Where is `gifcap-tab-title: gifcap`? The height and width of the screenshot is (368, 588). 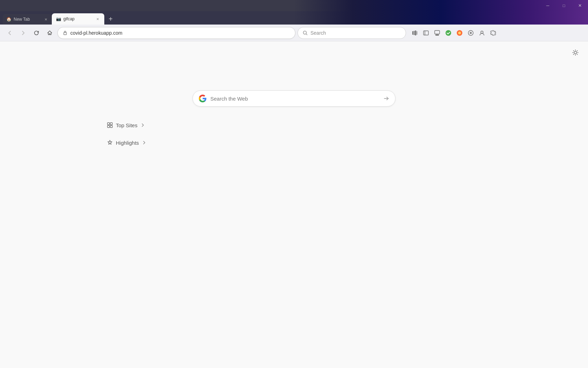 gifcap-tab-title: gifcap is located at coordinates (78, 19).